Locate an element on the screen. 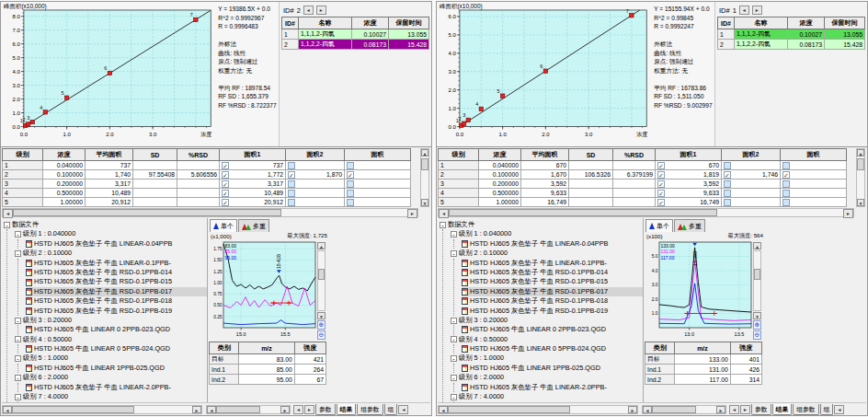  tree-file: HSTD HJ605 灰色垫子 牛血 LINEAR-2.0PPB- is located at coordinates (116, 388).